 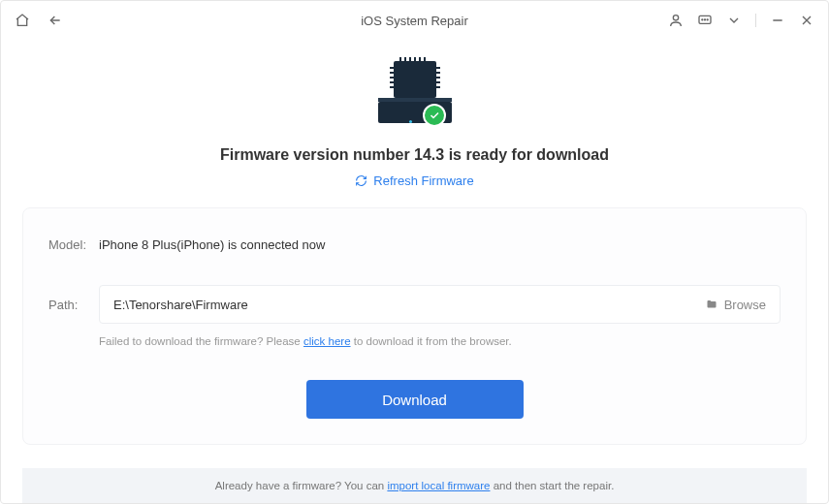 I want to click on refresh-firmware-button: Refresh Firmware, so click(x=414, y=180).